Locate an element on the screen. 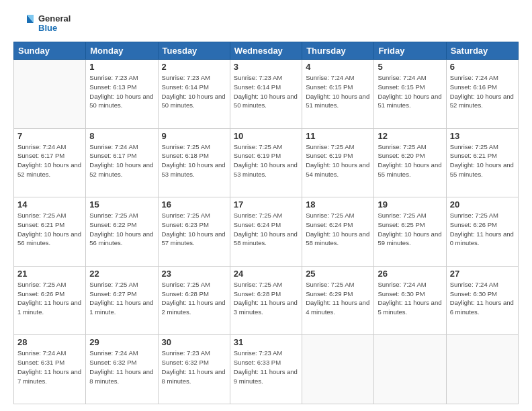 The width and height of the screenshot is (532, 411). day-number: 30 is located at coordinates (194, 342).